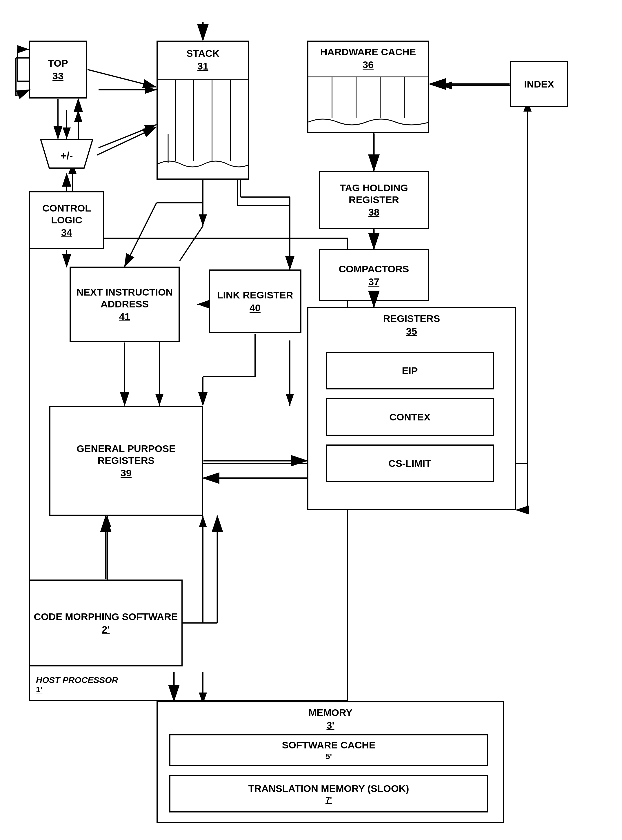 Image resolution: width=622 pixels, height=840 pixels. Describe the element at coordinates (125, 317) in the screenshot. I see `nia-number: 41` at that location.